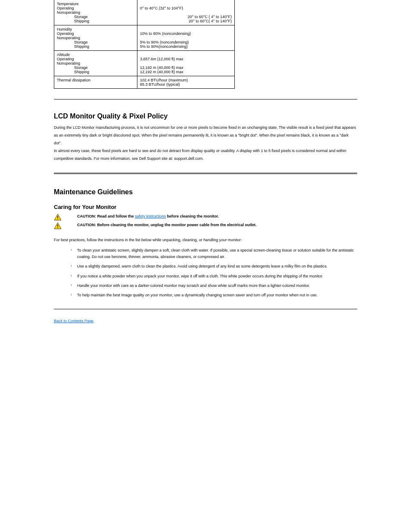  Describe the element at coordinates (214, 253) in the screenshot. I see `list-item: To clean your antistatic screen, slightl…` at that location.